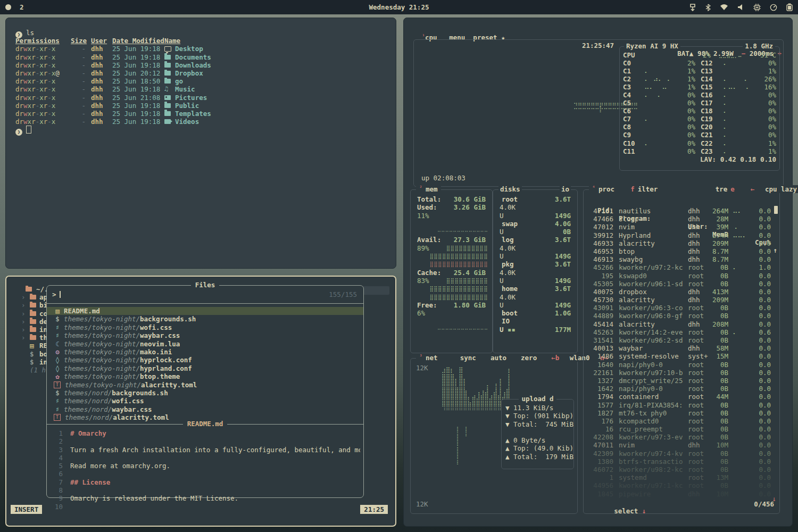  What do you see at coordinates (681, 316) in the screenshot?
I see `process-row: 44889kworker/u96:0-gfroot0B0.0` at bounding box center [681, 316].